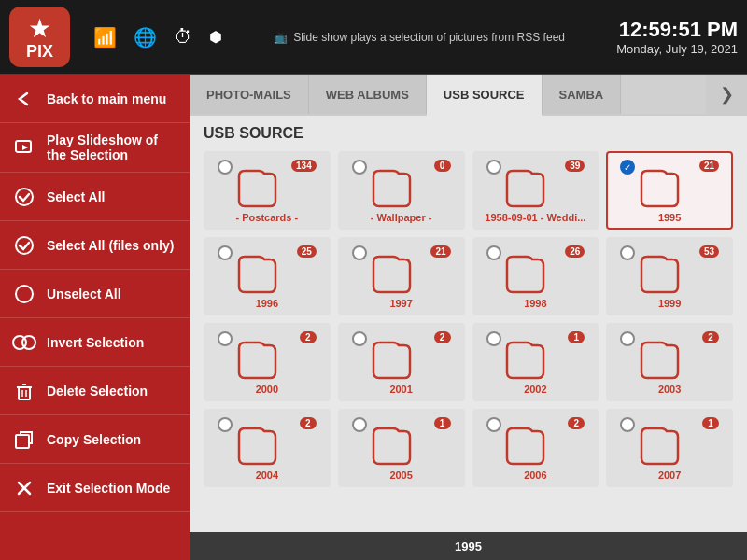 Image resolution: width=747 pixels, height=560 pixels. I want to click on bottom-bar: 1995, so click(469, 546).